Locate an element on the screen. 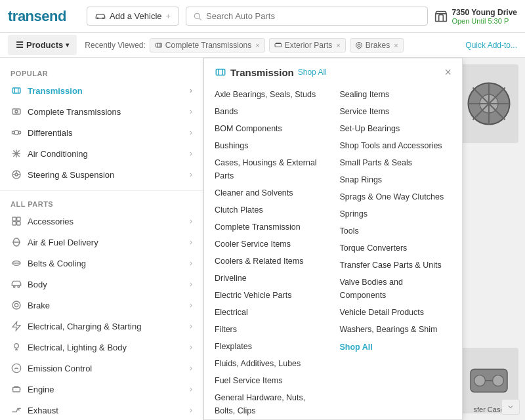 The height and width of the screenshot is (420, 525). recent-brakes-label: Brakes is located at coordinates (378, 45).